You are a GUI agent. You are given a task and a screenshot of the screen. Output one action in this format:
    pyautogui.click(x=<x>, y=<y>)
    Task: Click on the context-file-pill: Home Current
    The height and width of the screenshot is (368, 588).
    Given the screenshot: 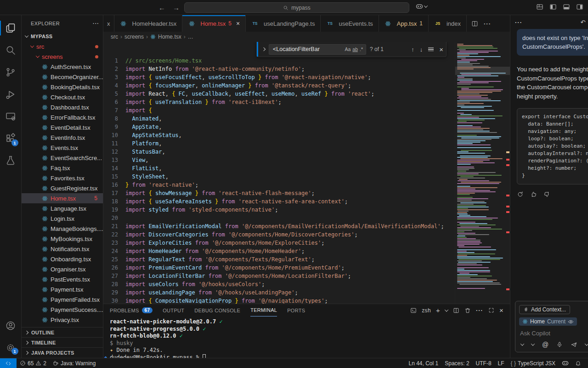 What is the action you would take?
    pyautogui.click(x=548, y=322)
    